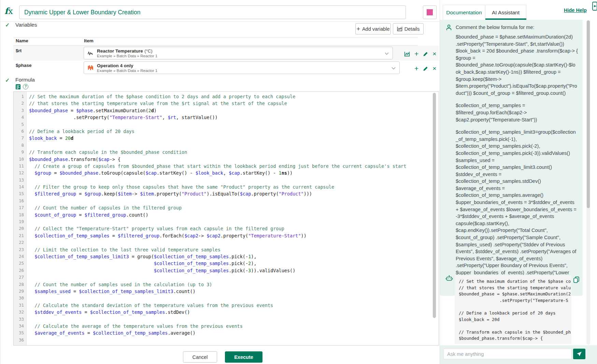 The image size is (597, 364). What do you see at coordinates (26, 25) in the screenshot?
I see `variables-section-label: Variables` at bounding box center [26, 25].